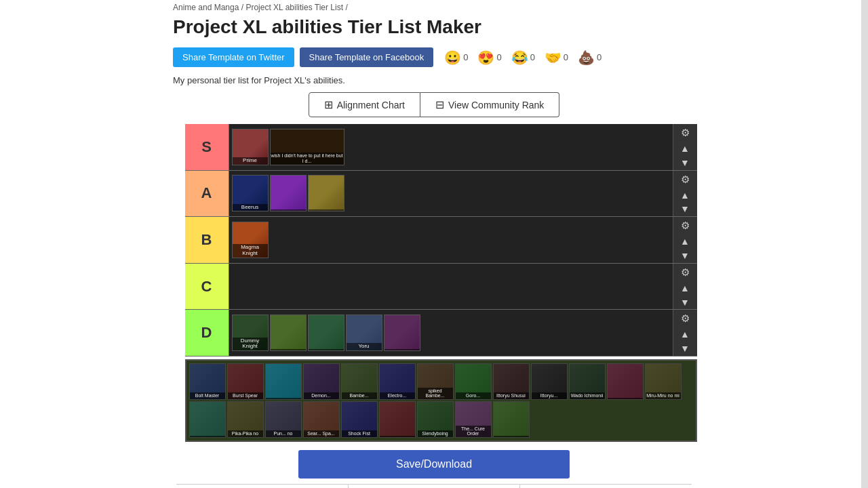 Image resolution: width=868 pixels, height=488 pixels. Describe the element at coordinates (321, 396) in the screenshot. I see `pool-label-3: Demon...` at that location.